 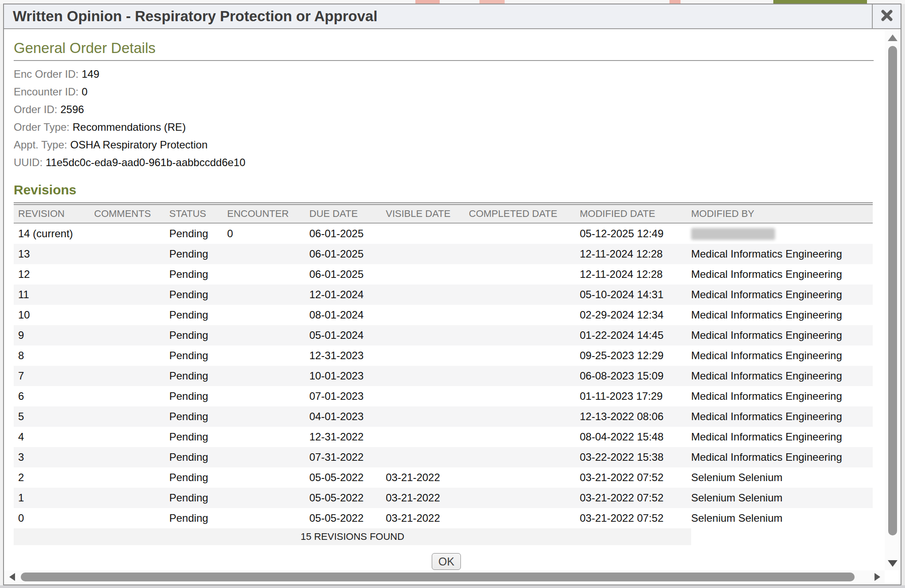 What do you see at coordinates (343, 315) in the screenshot?
I see `cell-due-date: 08-01-2024` at bounding box center [343, 315].